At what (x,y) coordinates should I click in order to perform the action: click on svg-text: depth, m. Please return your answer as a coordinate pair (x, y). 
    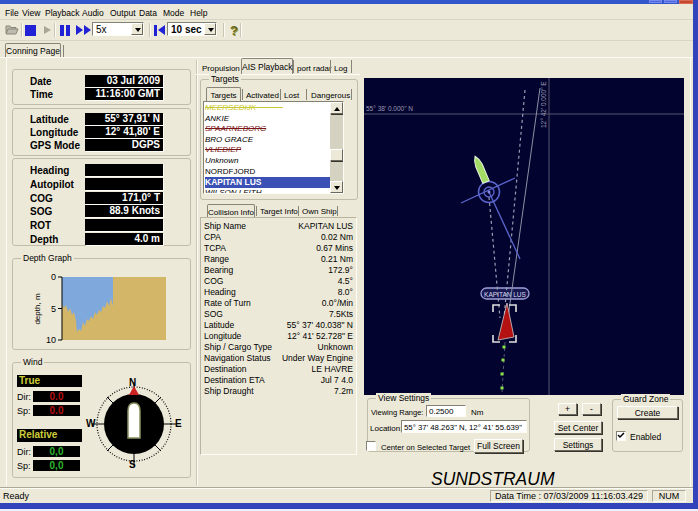
    Looking at the image, I should click on (38, 308).